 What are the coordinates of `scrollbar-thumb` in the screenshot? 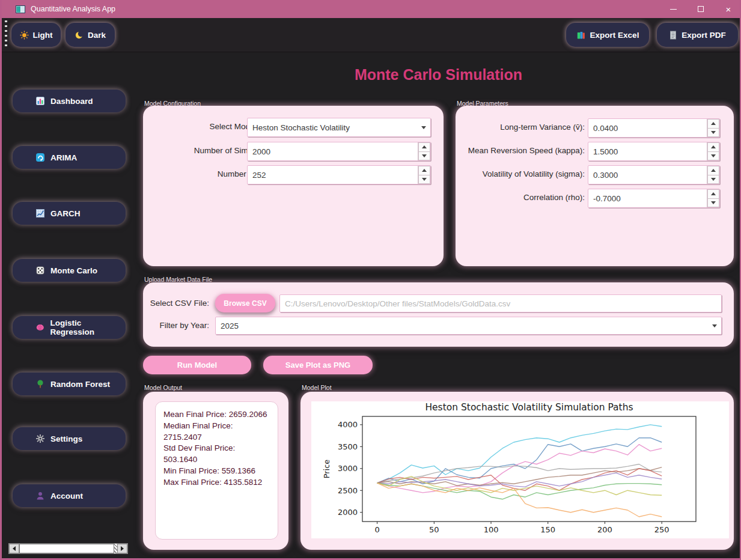 It's located at (67, 549).